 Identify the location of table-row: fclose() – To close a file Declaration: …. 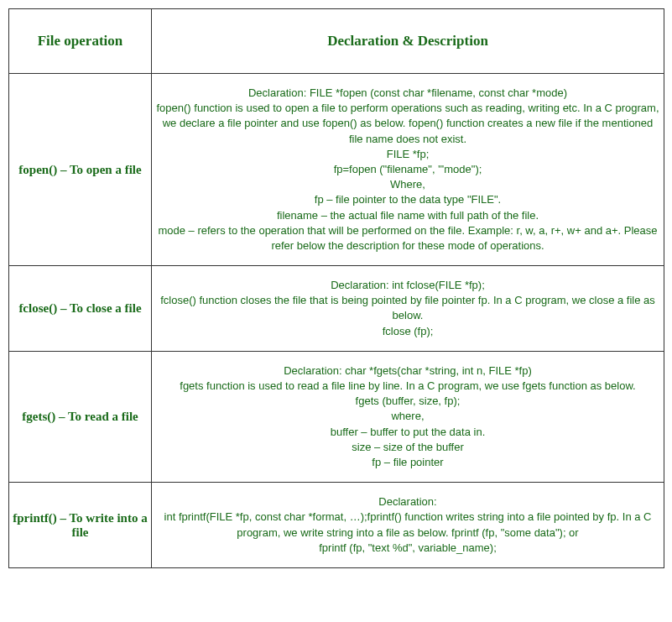
(337, 309).